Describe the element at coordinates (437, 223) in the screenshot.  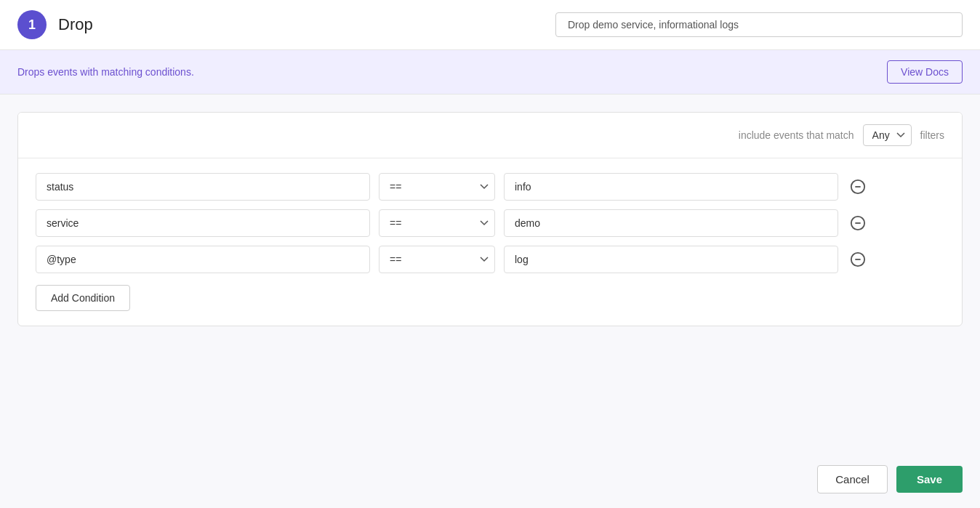
I see `condition-operator-2: == != > <` at that location.